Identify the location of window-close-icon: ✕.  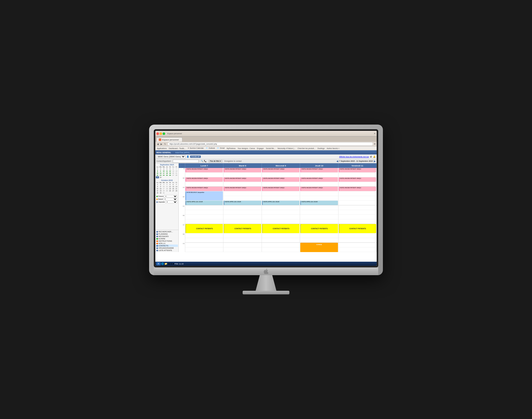
(375, 133).